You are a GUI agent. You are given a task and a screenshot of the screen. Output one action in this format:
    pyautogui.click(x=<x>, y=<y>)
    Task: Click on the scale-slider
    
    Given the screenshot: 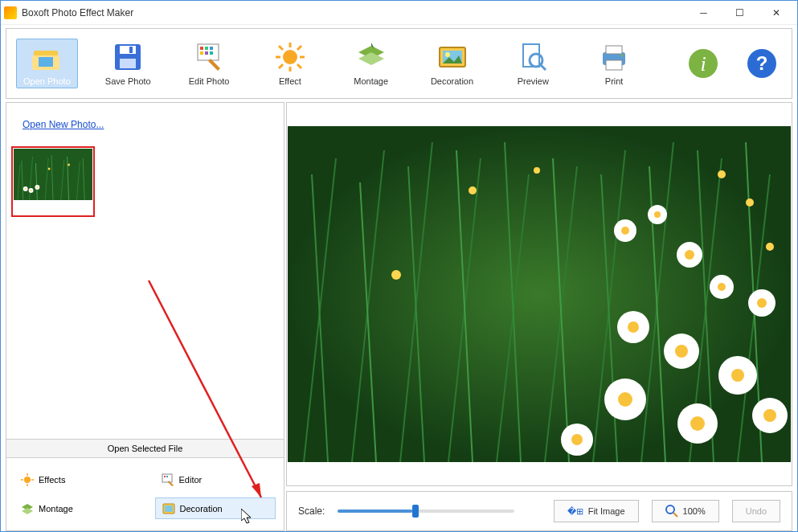 What is the action you would take?
    pyautogui.click(x=426, y=511)
    